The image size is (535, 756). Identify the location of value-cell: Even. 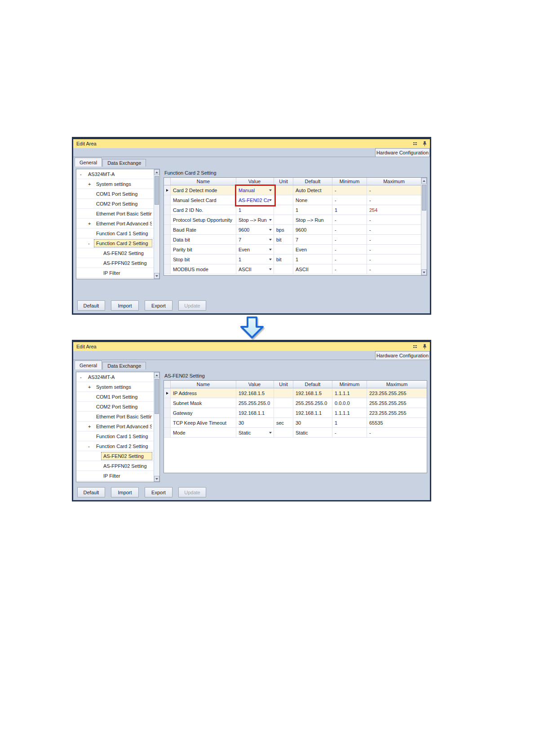
(255, 250).